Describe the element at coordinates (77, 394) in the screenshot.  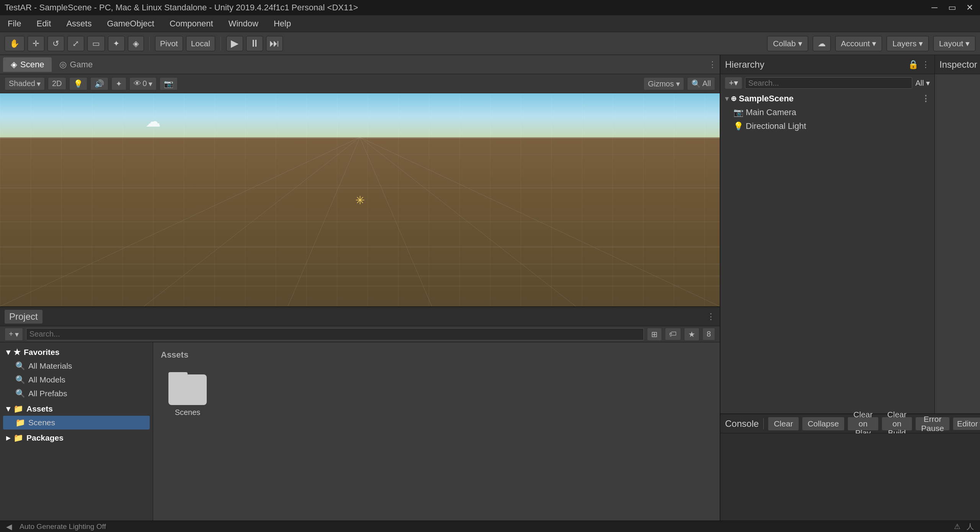
I see `sidebar-all-prefabs: 🔍 All Prefabs` at that location.